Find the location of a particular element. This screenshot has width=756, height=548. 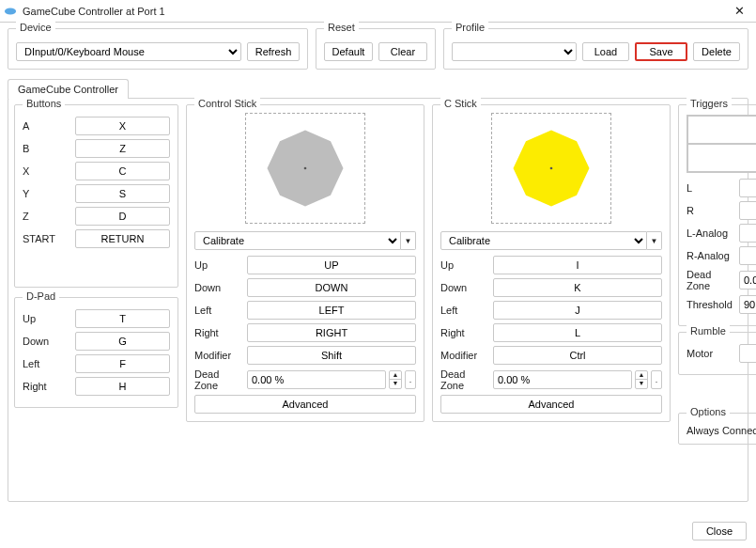

buttons-label-3: Y is located at coordinates (46, 194).